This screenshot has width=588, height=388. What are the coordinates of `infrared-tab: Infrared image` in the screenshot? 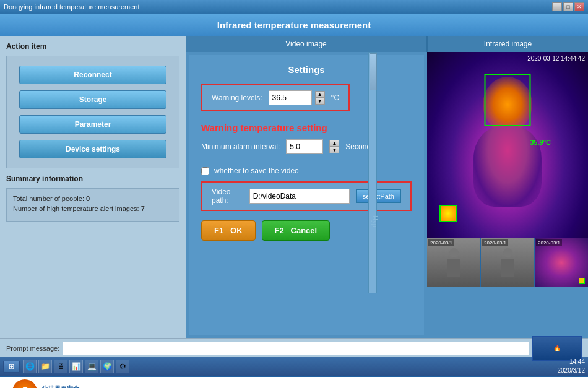 It's located at (508, 44).